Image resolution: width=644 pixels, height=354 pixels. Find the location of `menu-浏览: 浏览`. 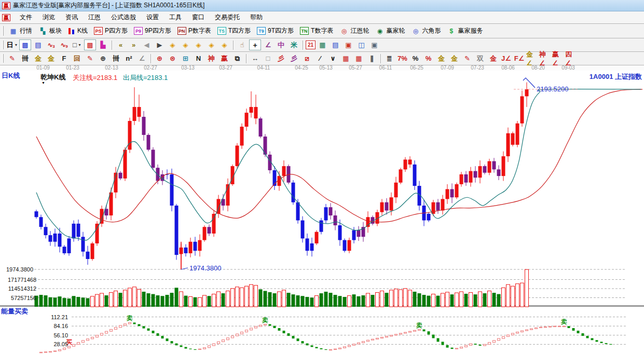

menu-浏览: 浏览 is located at coordinates (49, 18).